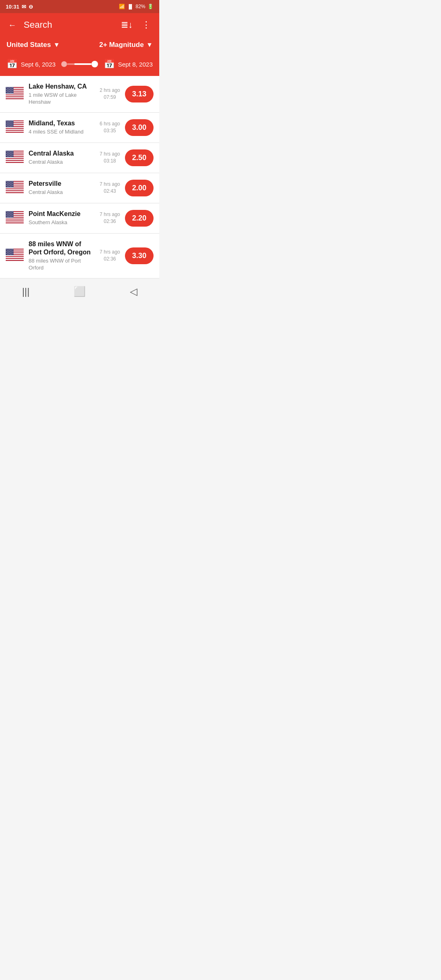  Describe the element at coordinates (62, 123) in the screenshot. I see `quake-title: Midland, Texas` at that location.